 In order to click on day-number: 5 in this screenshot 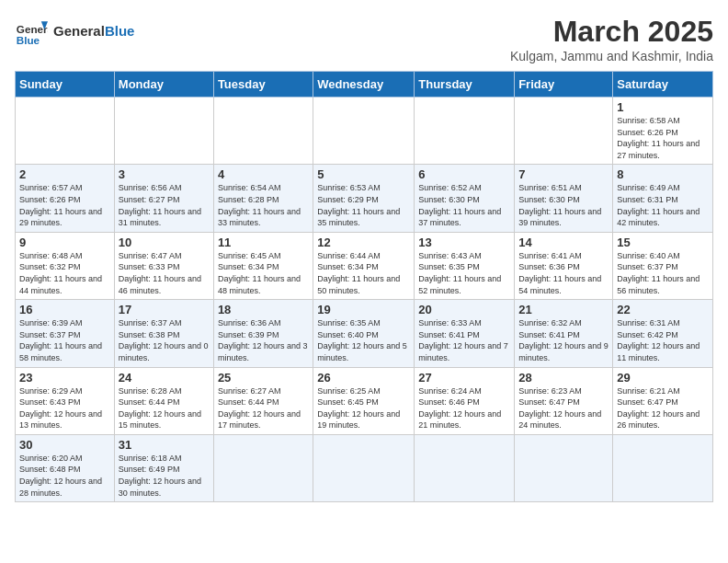, I will do `click(364, 175)`.